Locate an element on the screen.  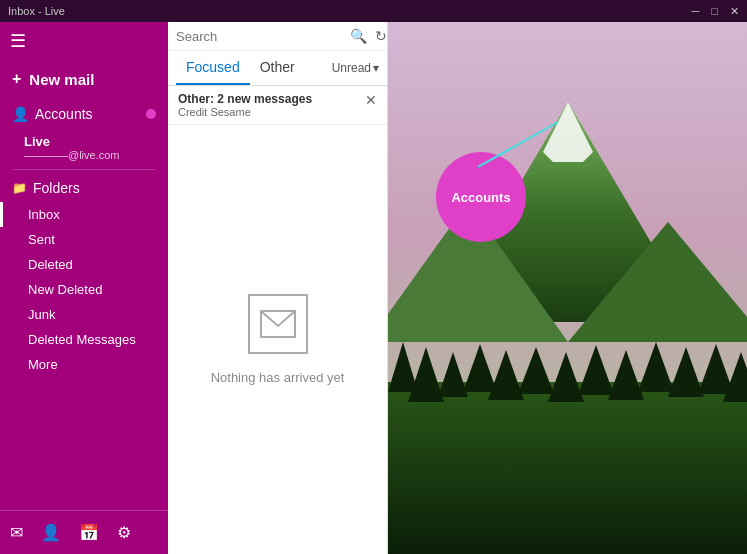
notification-content: Other: 2 new messages Credit Sesame is located at coordinates (245, 105).